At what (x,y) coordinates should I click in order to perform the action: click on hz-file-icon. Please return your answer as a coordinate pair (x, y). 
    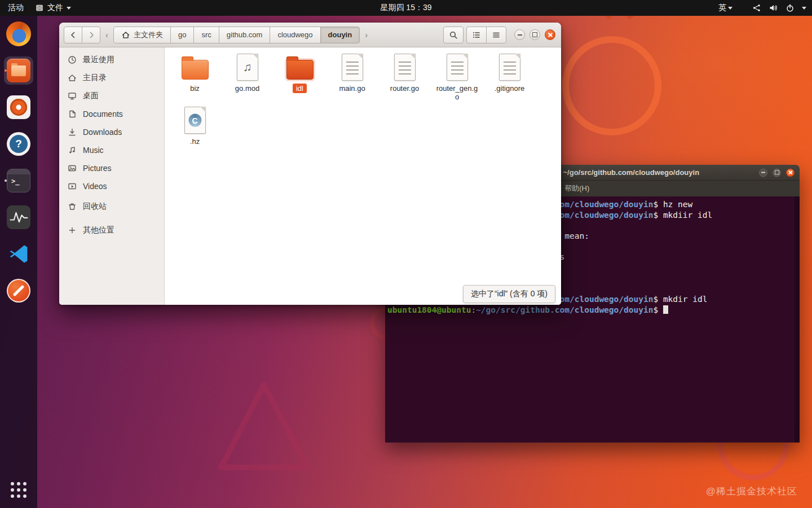
    Looking at the image, I should click on (195, 120).